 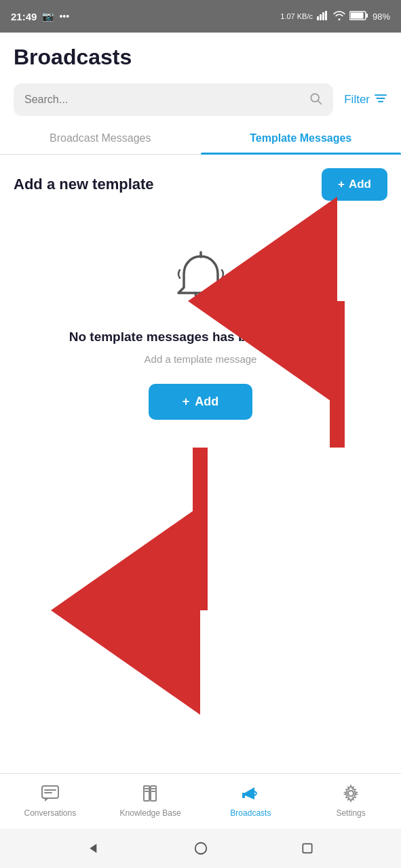 What do you see at coordinates (201, 848) in the screenshot?
I see `android-home-button` at bounding box center [201, 848].